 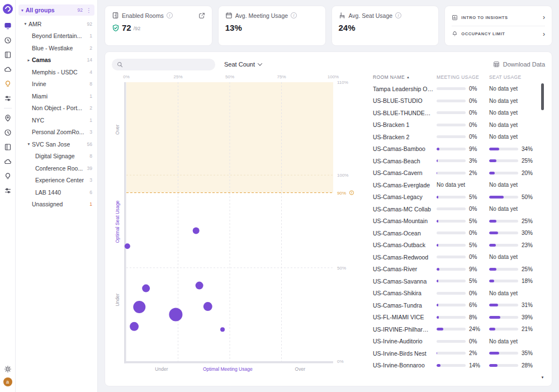 I want to click on sidebar-item: LAB 14406, so click(x=56, y=192).